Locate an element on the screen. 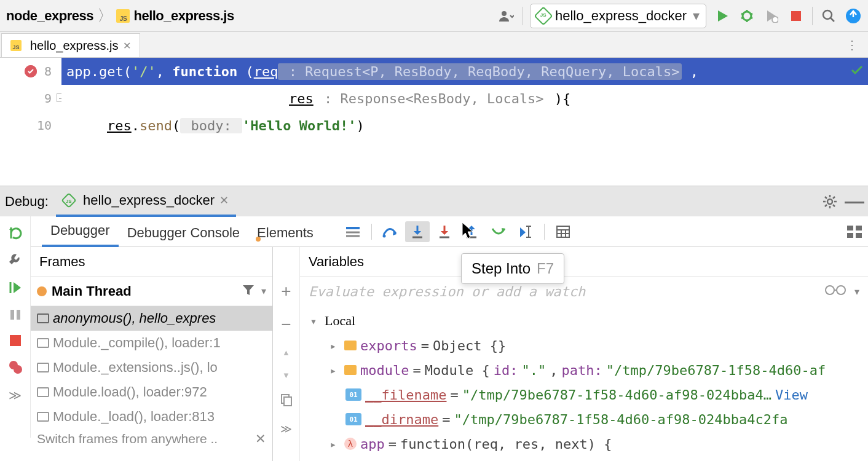  frame-row: Module._compile(), loader:1 is located at coordinates (151, 343).